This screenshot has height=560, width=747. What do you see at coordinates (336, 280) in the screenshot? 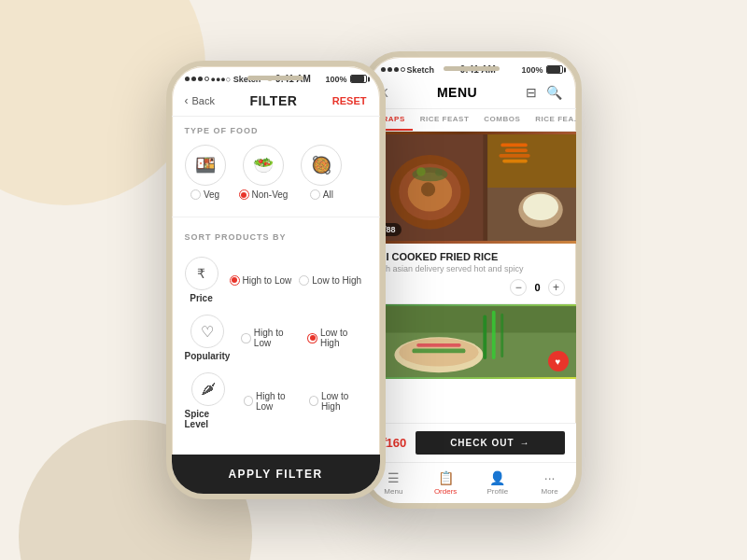
I see `price-lth-label: Low to High` at bounding box center [336, 280].